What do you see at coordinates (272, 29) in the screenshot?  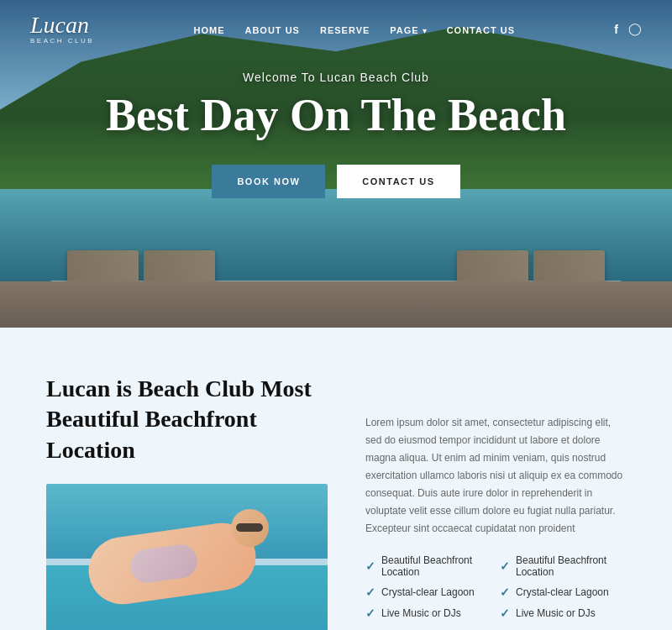 I see `nav-item-about: ABOUT US` at bounding box center [272, 29].